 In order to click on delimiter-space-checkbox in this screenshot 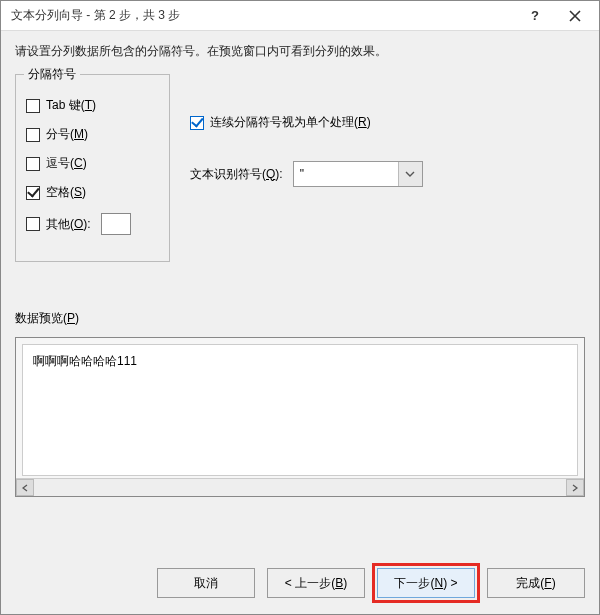, I will do `click(33, 193)`.